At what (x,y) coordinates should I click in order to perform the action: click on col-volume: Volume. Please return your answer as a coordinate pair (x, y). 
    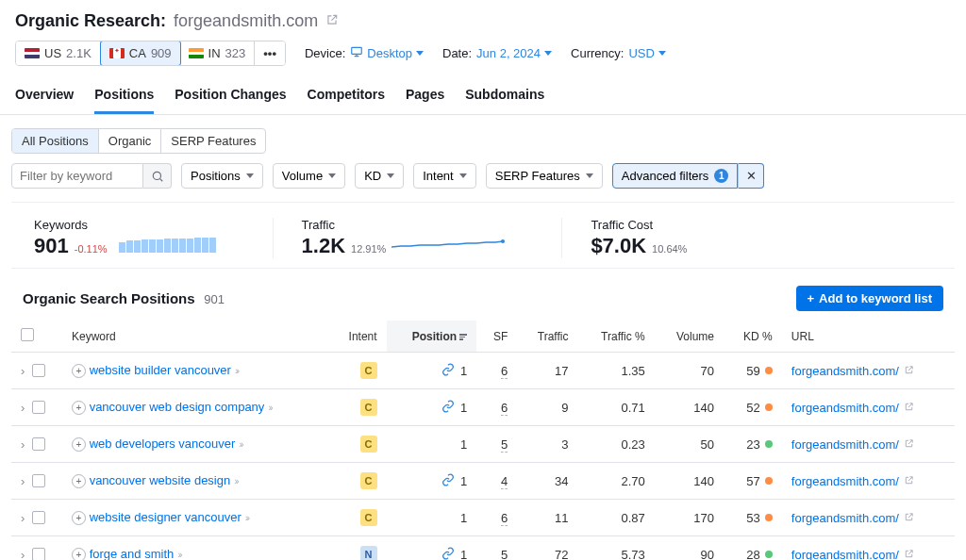
    Looking at the image, I should click on (689, 337).